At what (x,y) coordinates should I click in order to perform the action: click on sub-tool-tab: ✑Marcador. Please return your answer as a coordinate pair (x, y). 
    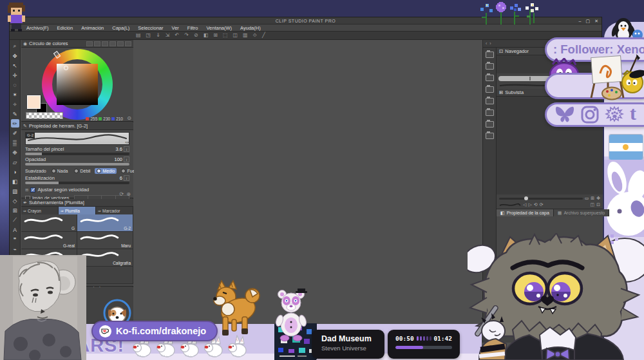
    Looking at the image, I should click on (115, 211).